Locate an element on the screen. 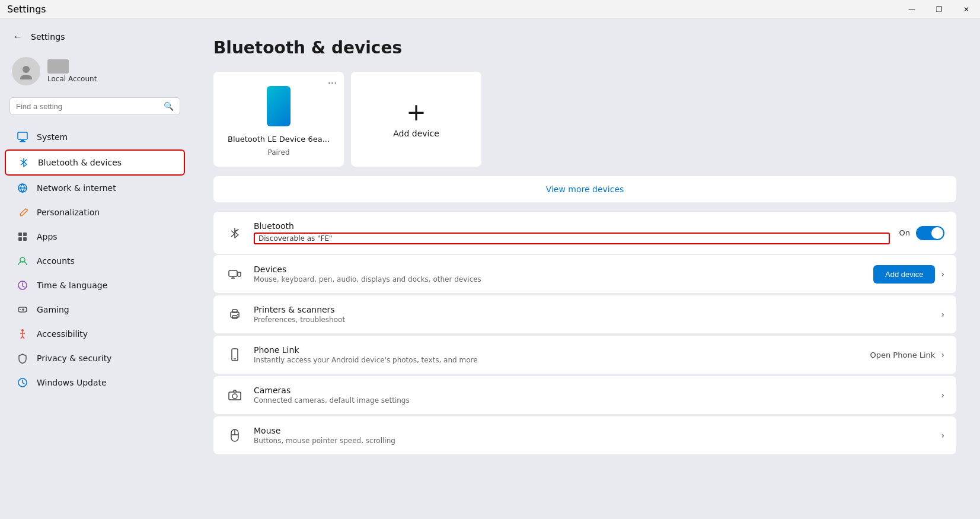  personalization-icon is located at coordinates (23, 212).